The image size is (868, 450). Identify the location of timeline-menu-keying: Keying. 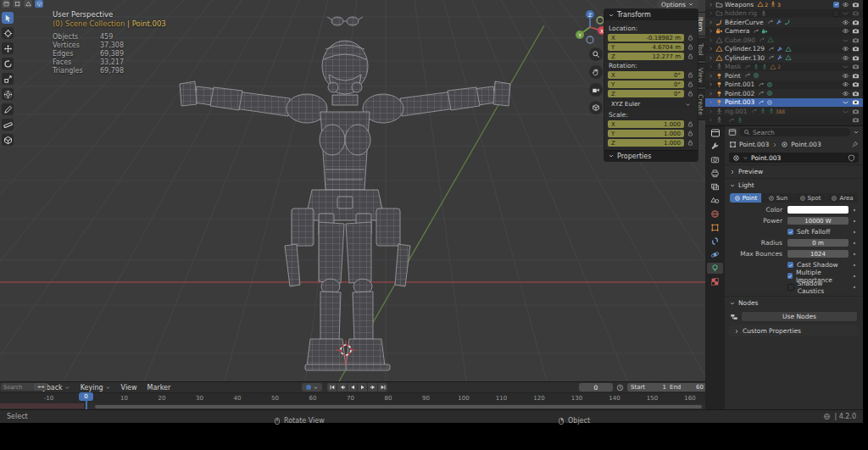
(96, 388).